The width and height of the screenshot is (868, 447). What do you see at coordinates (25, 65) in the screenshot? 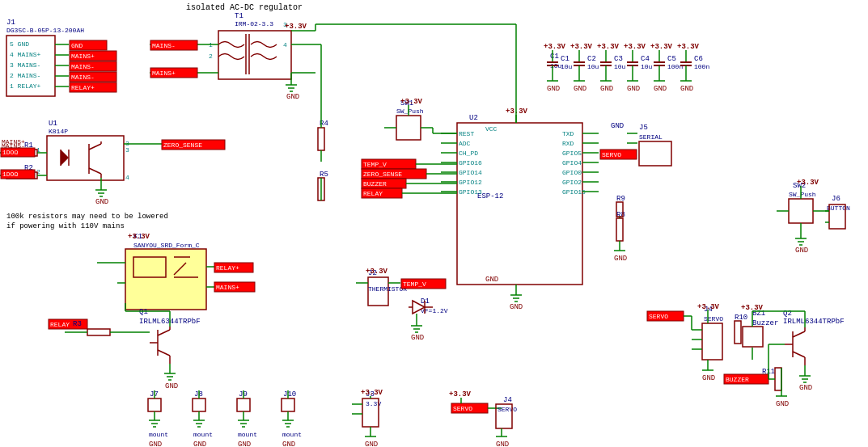
I see `j1-pin3: 3 MAINS-` at bounding box center [25, 65].